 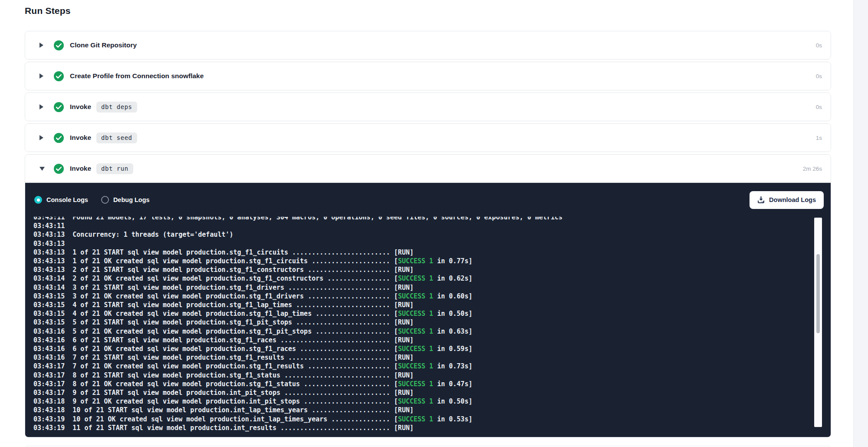 What do you see at coordinates (861, 223) in the screenshot?
I see `right-gutter` at bounding box center [861, 223].